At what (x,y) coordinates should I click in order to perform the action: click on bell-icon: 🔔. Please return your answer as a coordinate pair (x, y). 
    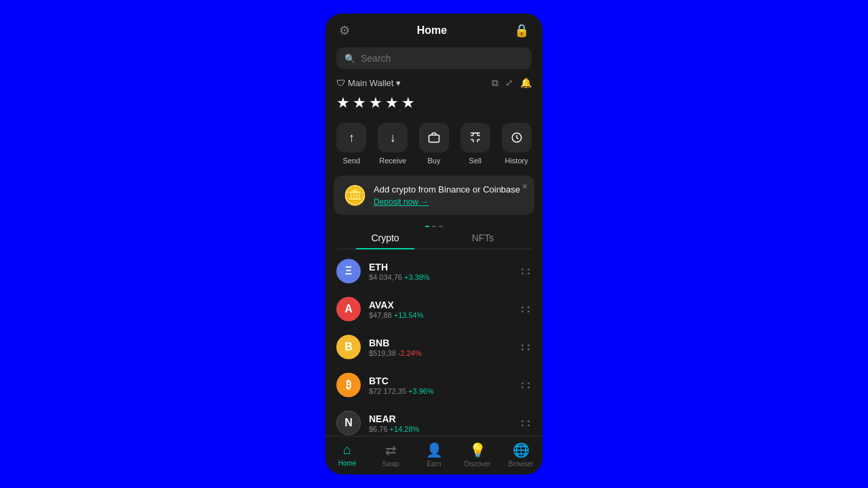
    Looking at the image, I should click on (526, 83).